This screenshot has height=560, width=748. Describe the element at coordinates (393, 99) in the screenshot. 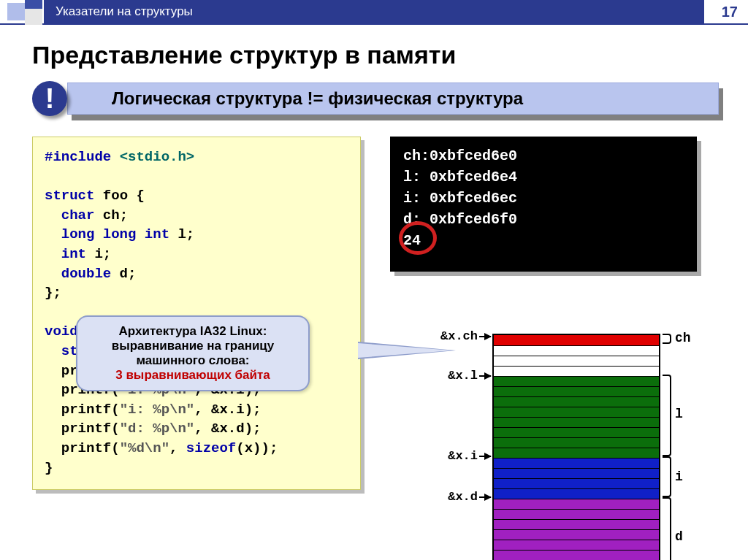

I see `band-text: Логическая структура != физическая струк…` at that location.